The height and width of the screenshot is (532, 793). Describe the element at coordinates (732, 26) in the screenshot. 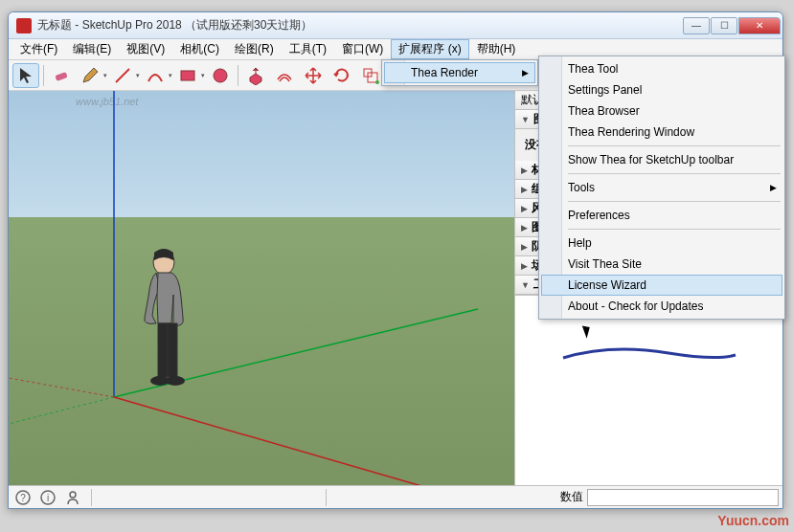

I see `window-controls: — ☐ ✕` at that location.